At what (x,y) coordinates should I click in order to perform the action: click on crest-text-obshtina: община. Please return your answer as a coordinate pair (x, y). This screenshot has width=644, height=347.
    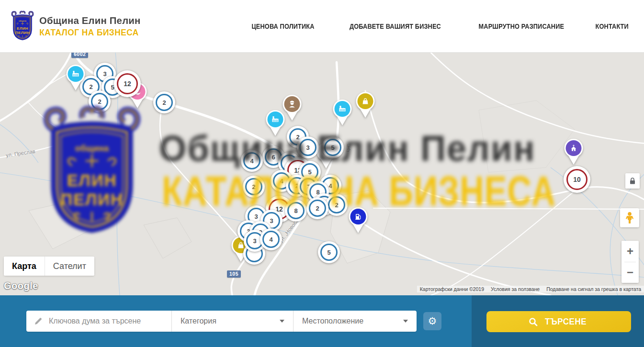
    Looking at the image, I should click on (23, 21).